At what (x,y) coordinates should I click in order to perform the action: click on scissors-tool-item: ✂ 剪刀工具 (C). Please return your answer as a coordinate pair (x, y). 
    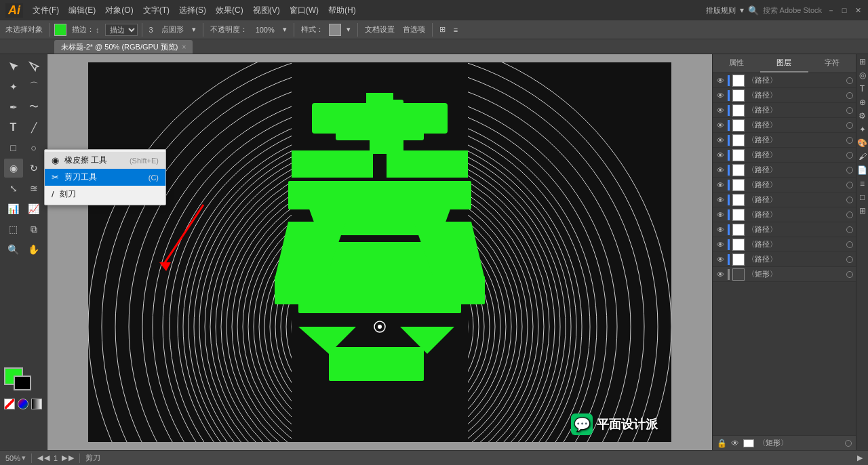
    Looking at the image, I should click on (105, 178).